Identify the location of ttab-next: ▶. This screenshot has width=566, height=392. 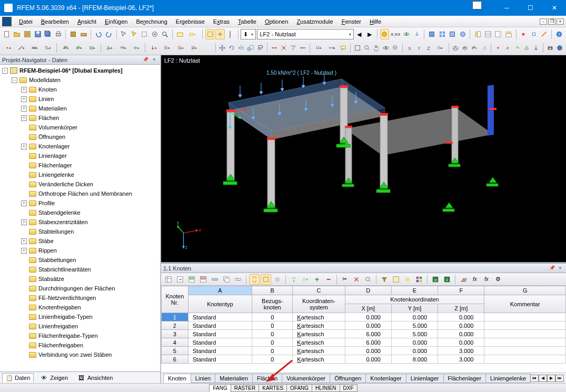
(551, 378).